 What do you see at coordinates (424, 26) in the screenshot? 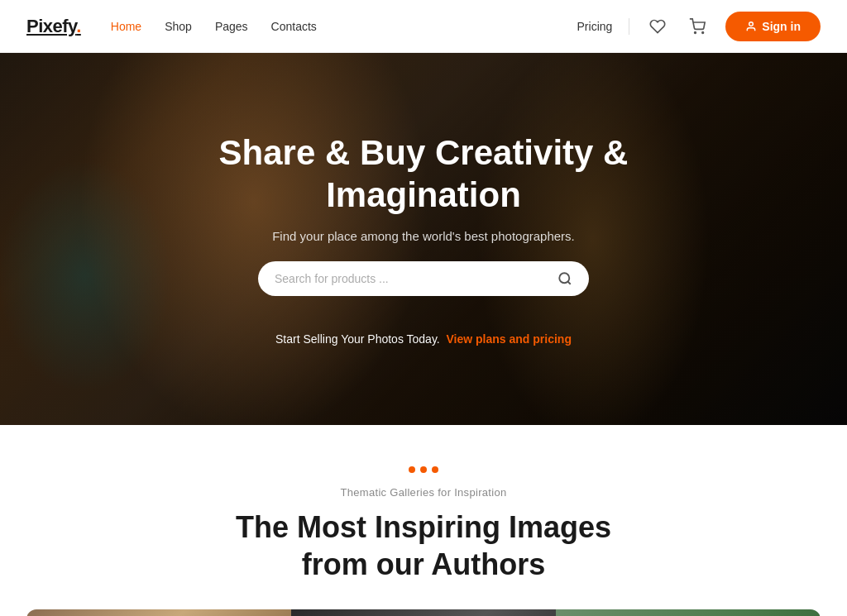
I see `navbar: Pixefy. Home Shop Pages Contacts Pricing` at bounding box center [424, 26].